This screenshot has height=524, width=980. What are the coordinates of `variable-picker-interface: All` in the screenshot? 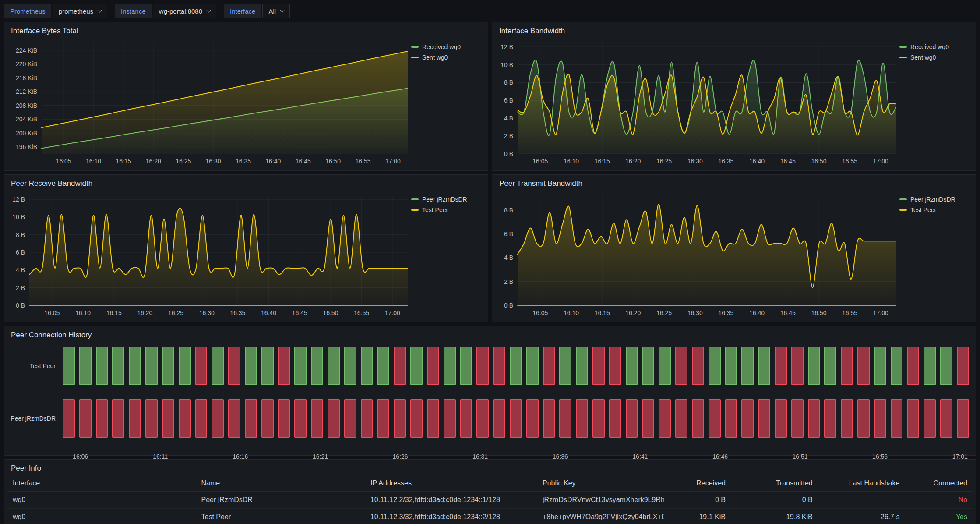 It's located at (276, 11).